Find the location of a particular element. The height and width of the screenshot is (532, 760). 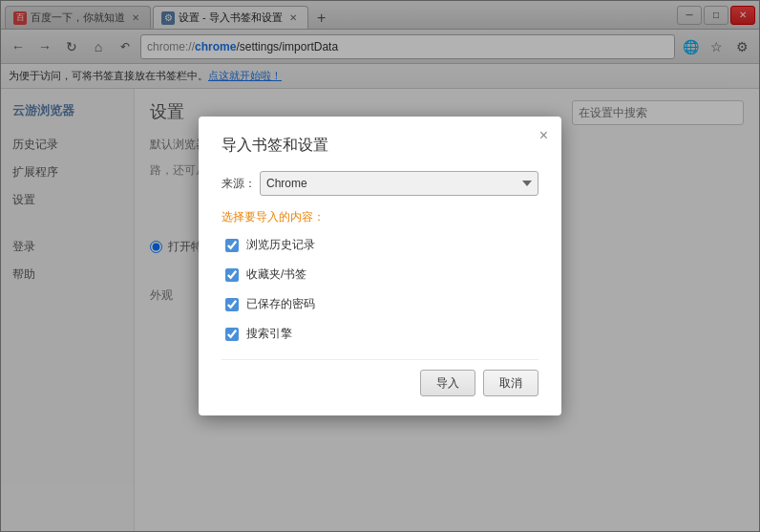

import-button: 导入 is located at coordinates (448, 383).